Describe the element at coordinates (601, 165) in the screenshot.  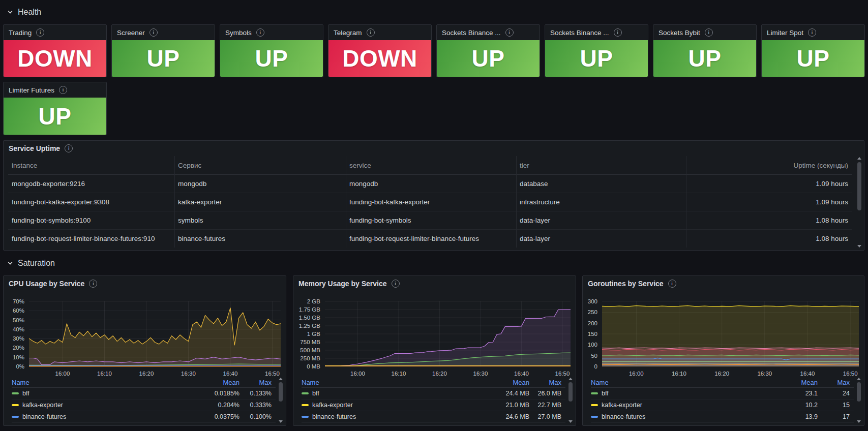
I see `table-column-header: tier` at that location.